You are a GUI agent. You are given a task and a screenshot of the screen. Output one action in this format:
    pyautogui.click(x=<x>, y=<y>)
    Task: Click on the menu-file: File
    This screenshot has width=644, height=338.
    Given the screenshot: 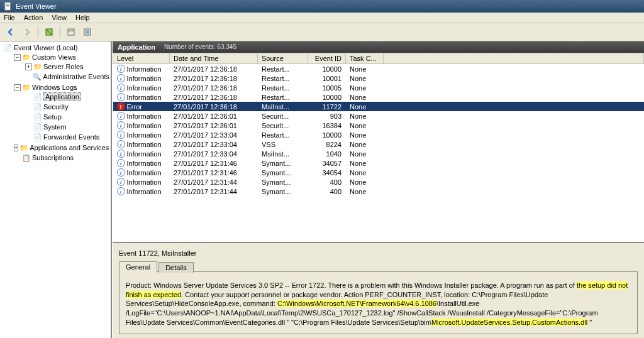 What is the action you would take?
    pyautogui.click(x=9, y=18)
    